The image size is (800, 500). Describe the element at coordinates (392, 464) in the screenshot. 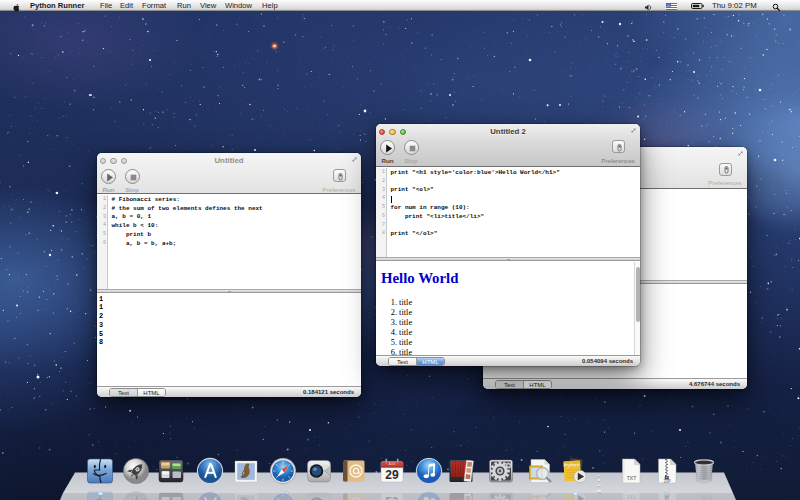

I see `svg-text: AUG` at that location.